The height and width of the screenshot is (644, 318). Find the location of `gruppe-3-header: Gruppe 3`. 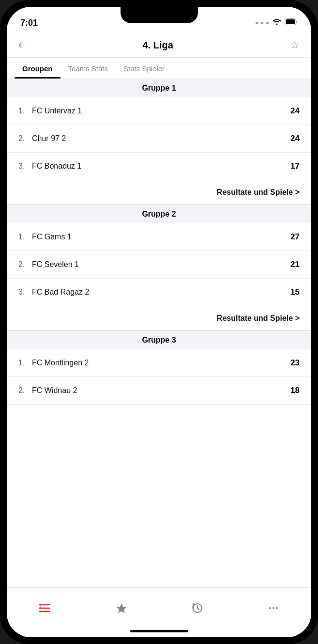

gruppe-3-header: Gruppe 3 is located at coordinates (159, 340).